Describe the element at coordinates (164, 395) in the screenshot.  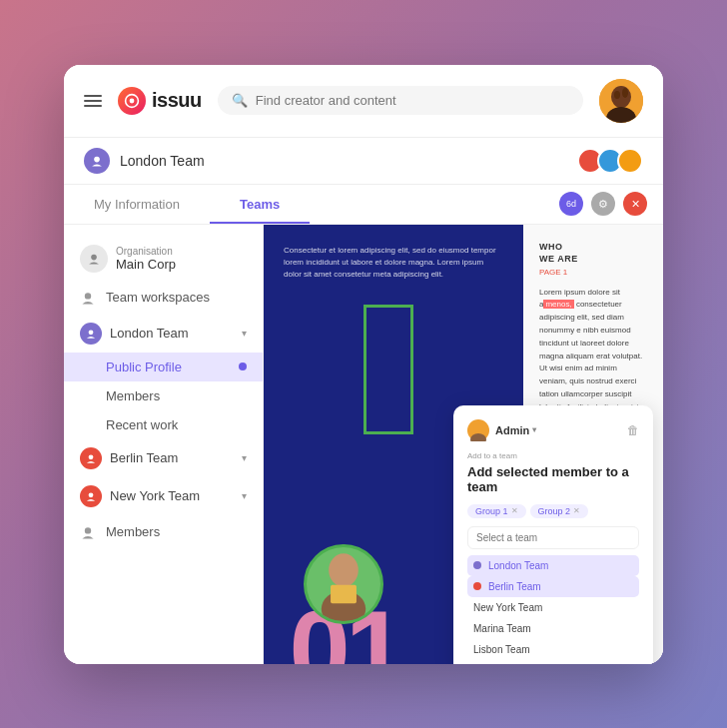
I see `sidebar-members: Members` at that location.